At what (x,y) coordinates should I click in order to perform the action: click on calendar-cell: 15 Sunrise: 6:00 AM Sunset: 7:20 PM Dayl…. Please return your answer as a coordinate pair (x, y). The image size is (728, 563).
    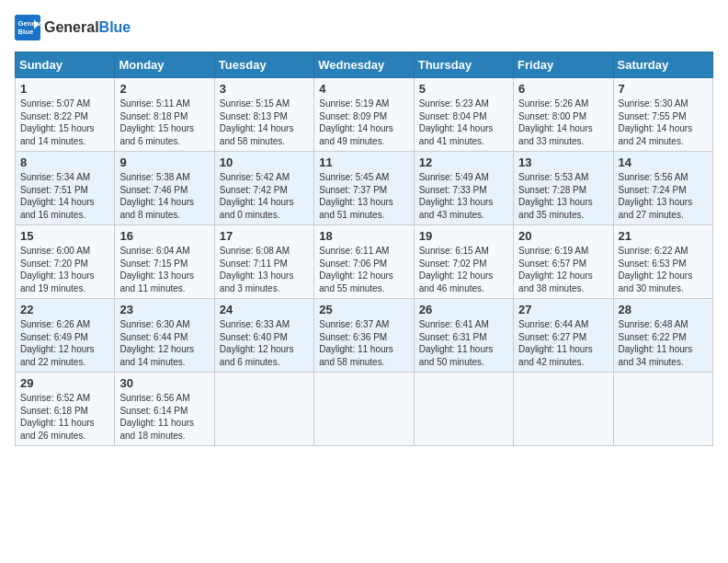
    Looking at the image, I should click on (65, 262).